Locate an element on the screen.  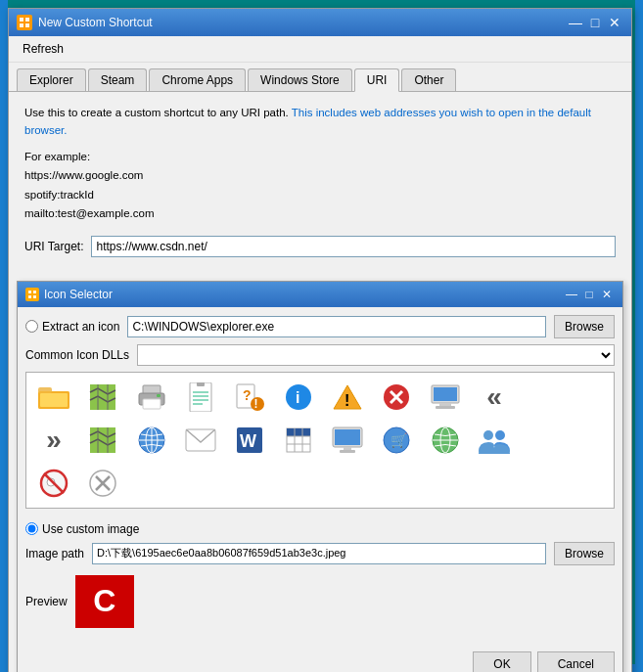
extract-radio is located at coordinates (31, 327).